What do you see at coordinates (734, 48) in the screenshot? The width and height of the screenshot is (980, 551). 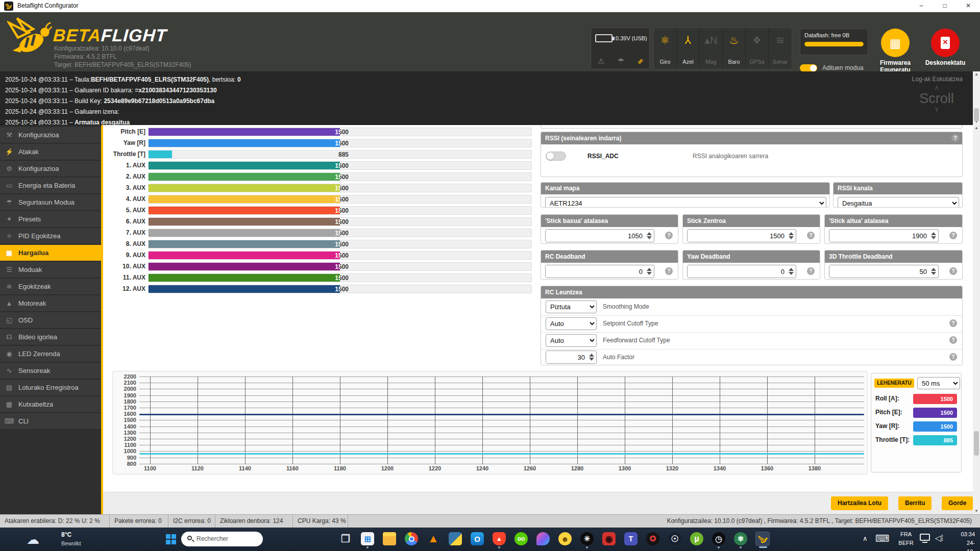 I see `sensor-baro: ♨Baro` at bounding box center [734, 48].